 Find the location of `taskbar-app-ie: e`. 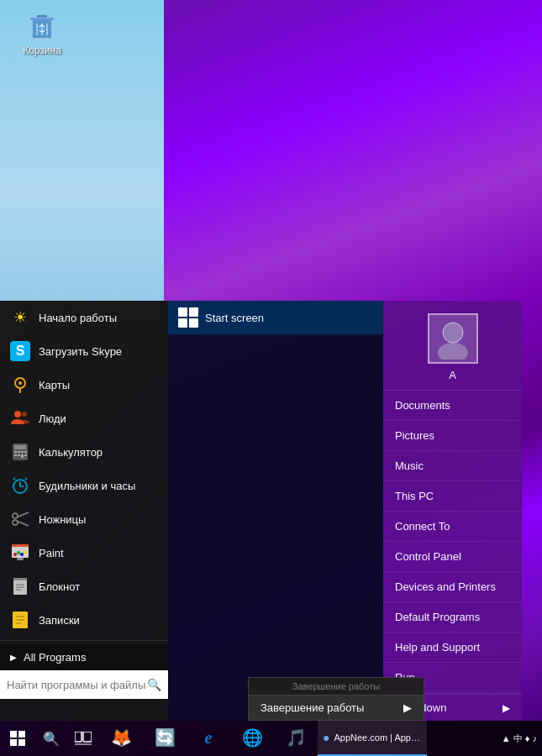

taskbar-app-ie: e is located at coordinates (208, 738).